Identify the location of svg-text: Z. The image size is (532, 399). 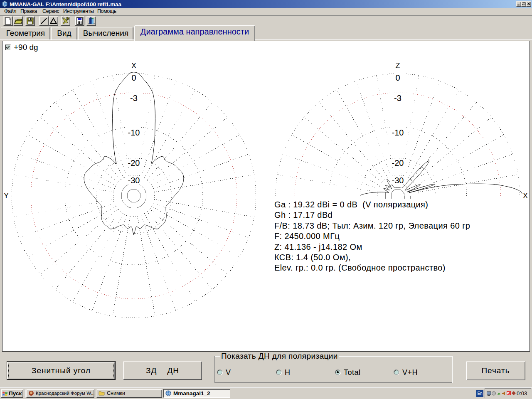
(398, 66).